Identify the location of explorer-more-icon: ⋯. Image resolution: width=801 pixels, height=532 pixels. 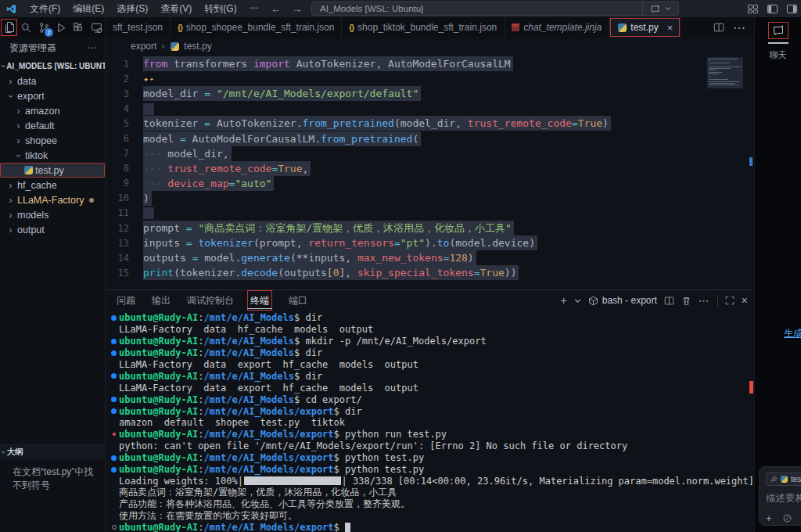
(92, 48).